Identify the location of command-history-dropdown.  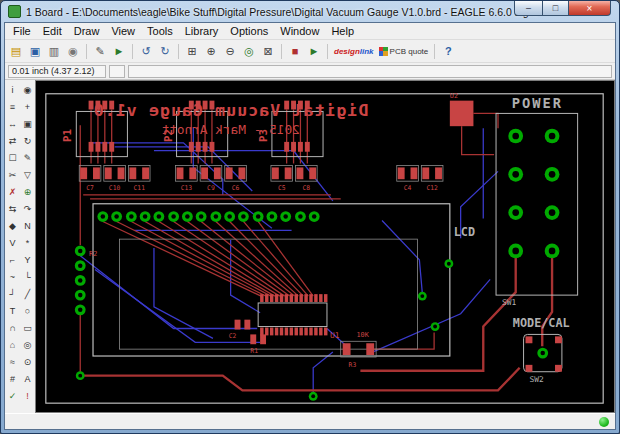
(117, 72).